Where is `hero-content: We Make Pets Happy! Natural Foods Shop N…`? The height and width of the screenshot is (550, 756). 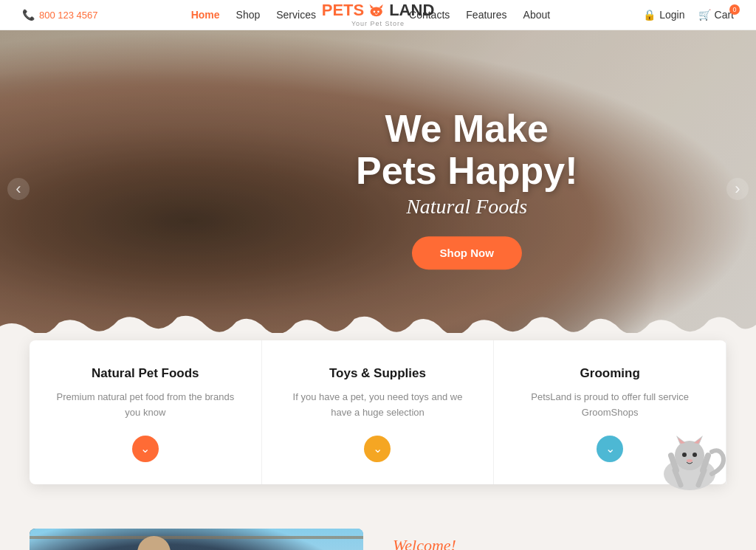
hero-content: We Make Pets Happy! Natural Foods Shop N… is located at coordinates (467, 189).